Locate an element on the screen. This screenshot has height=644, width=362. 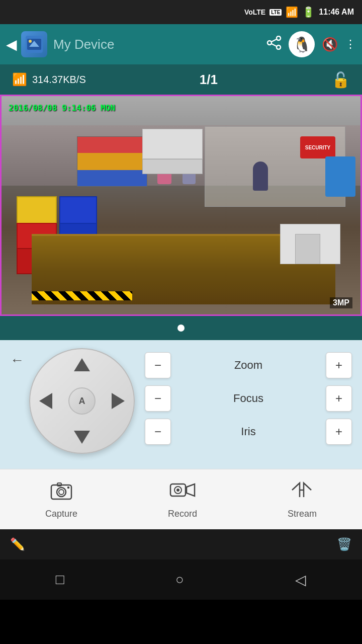
camera-resolution-label: 3MP is located at coordinates (341, 303).